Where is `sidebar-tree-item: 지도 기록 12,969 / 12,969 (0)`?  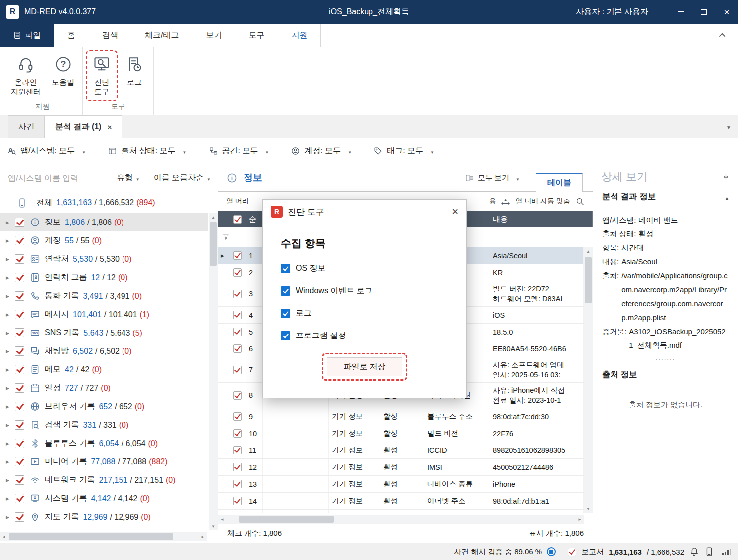 sidebar-tree-item: 지도 기록 12,969 / 12,969 (0) is located at coordinates (104, 517).